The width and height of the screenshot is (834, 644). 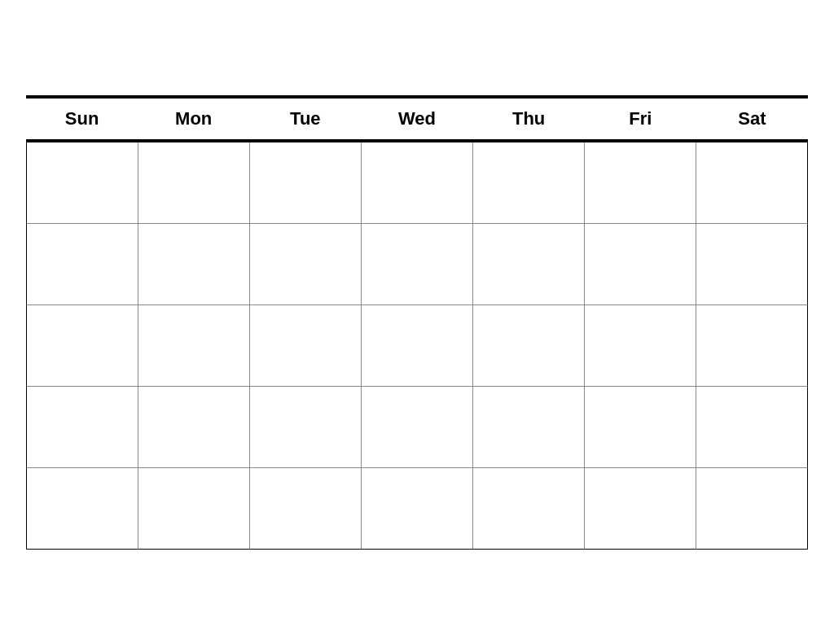 I want to click on day-header-sat: Sat, so click(x=753, y=119).